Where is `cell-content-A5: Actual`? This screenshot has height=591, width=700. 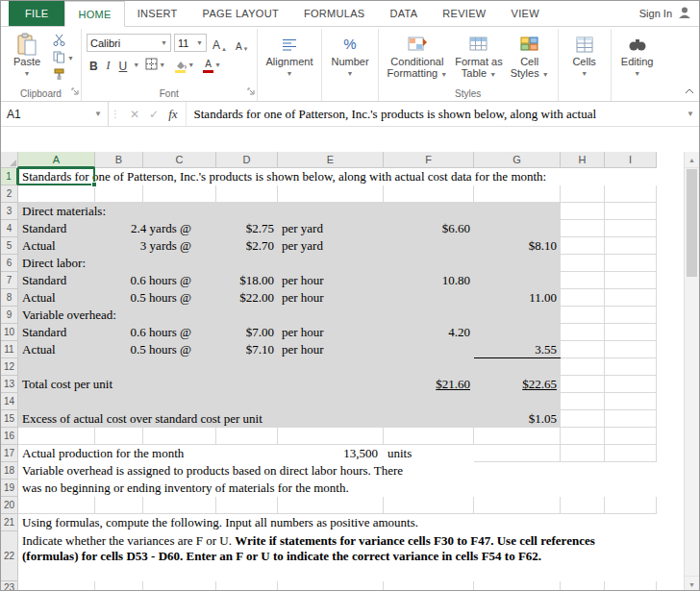
cell-content-A5: Actual is located at coordinates (57, 246).